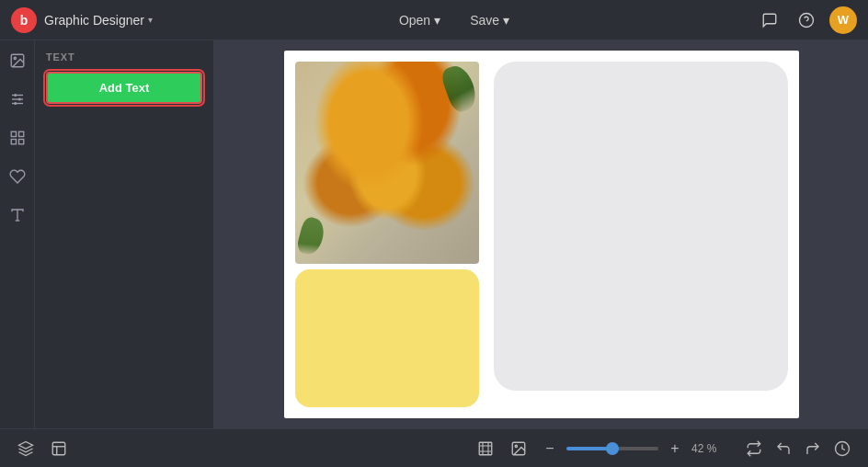  I want to click on grid-icon, so click(17, 138).